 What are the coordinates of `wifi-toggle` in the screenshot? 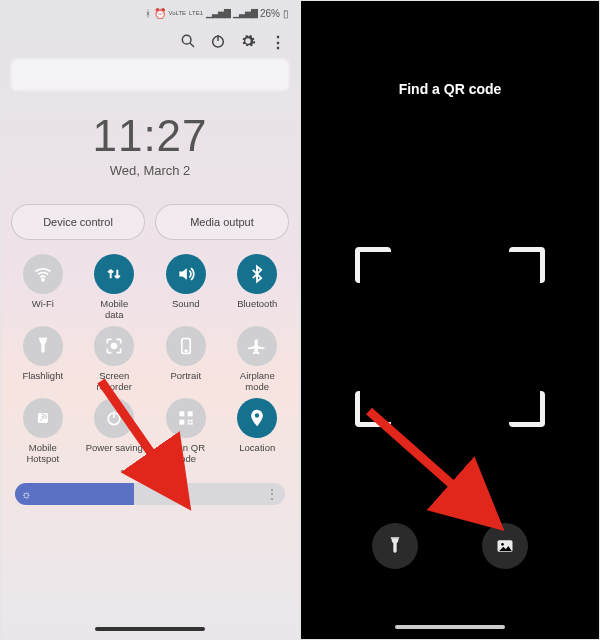 It's located at (43, 274).